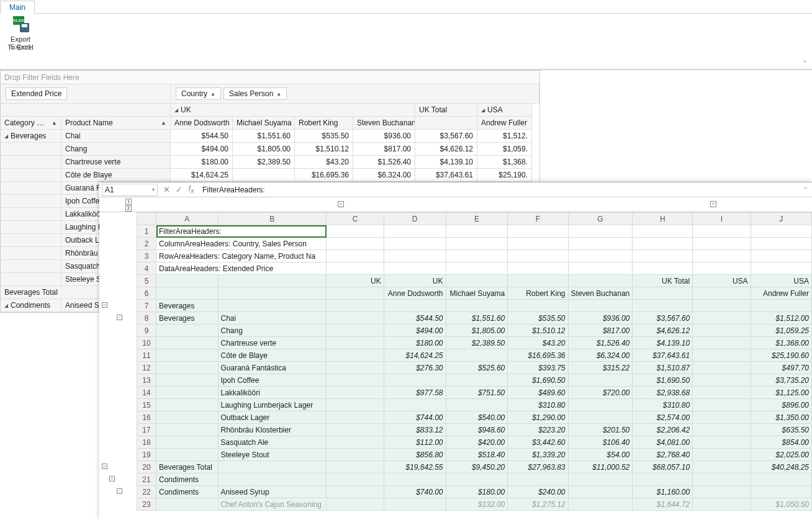 This screenshot has width=812, height=520. What do you see at coordinates (663, 455) in the screenshot?
I see `cell-H19: $2,768.40` at bounding box center [663, 455].